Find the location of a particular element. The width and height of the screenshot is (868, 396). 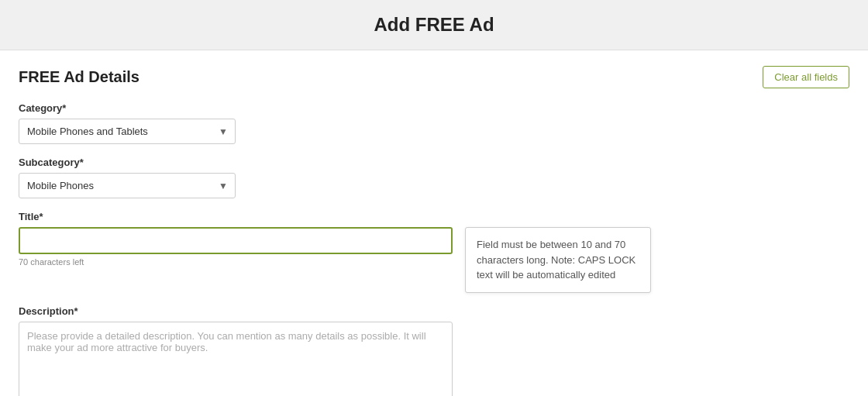

category-select: Mobile Phones and Tablets Electronics Co… is located at coordinates (127, 132).